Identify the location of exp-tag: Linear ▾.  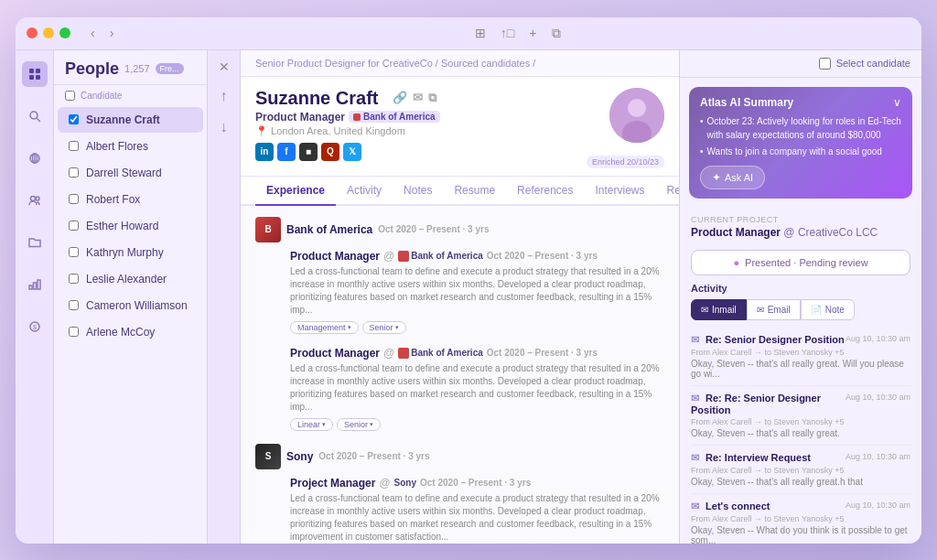
(311, 425).